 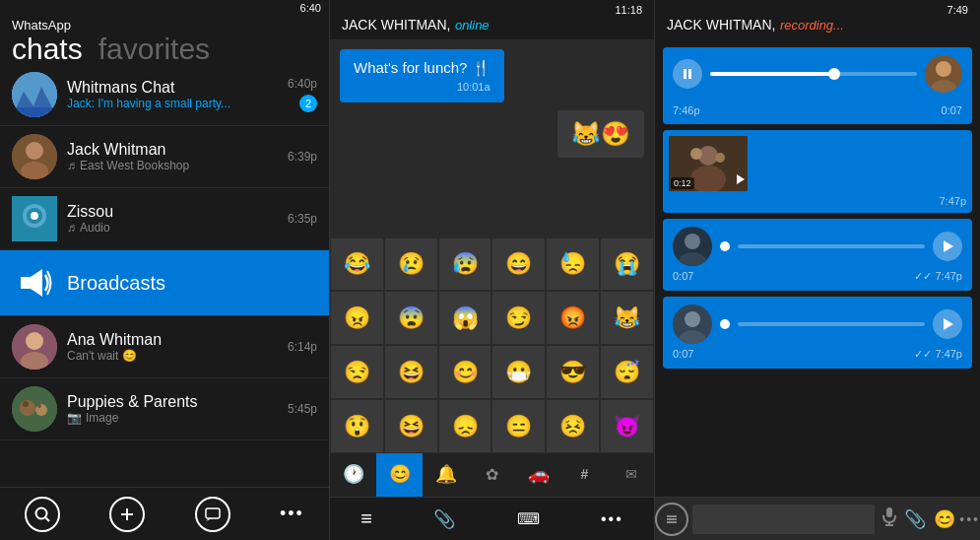 What do you see at coordinates (164, 347) in the screenshot?
I see `list-item: Ana Whitman Can't wait 😊 6:14p` at bounding box center [164, 347].